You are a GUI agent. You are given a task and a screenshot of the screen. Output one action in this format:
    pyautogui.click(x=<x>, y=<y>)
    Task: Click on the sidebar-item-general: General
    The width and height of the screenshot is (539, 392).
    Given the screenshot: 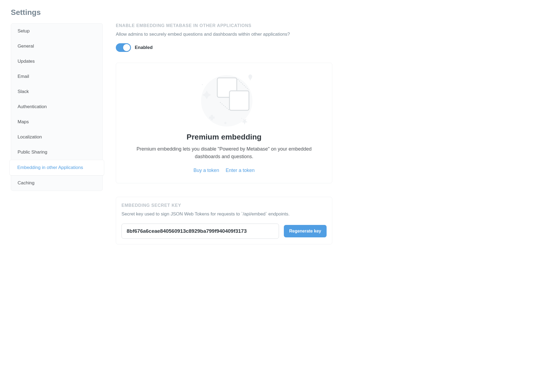 What is the action you would take?
    pyautogui.click(x=57, y=46)
    